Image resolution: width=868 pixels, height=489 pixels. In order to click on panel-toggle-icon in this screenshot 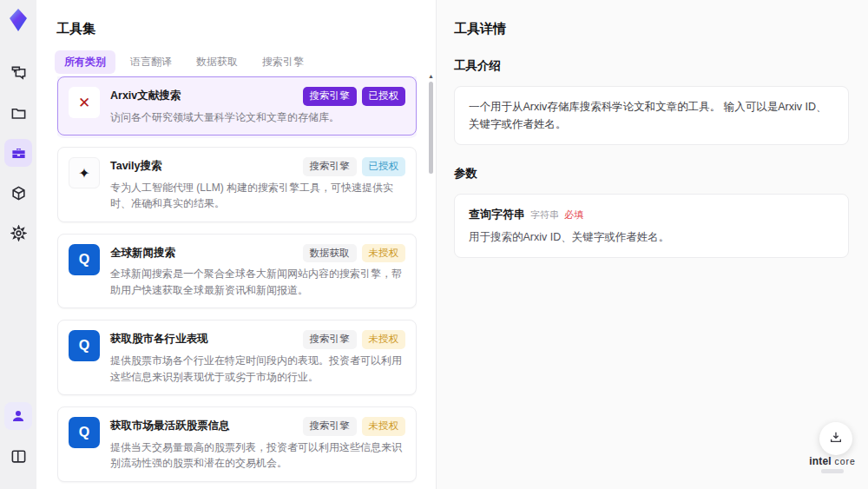, I will do `click(19, 457)`.